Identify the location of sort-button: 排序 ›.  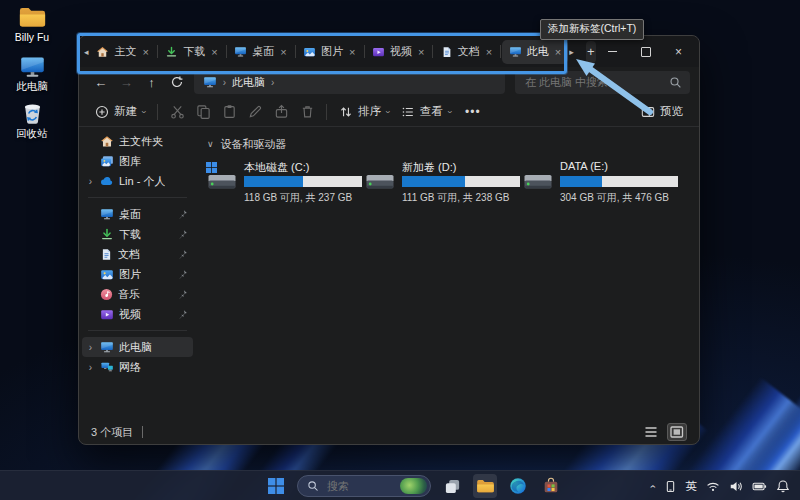
(364, 112).